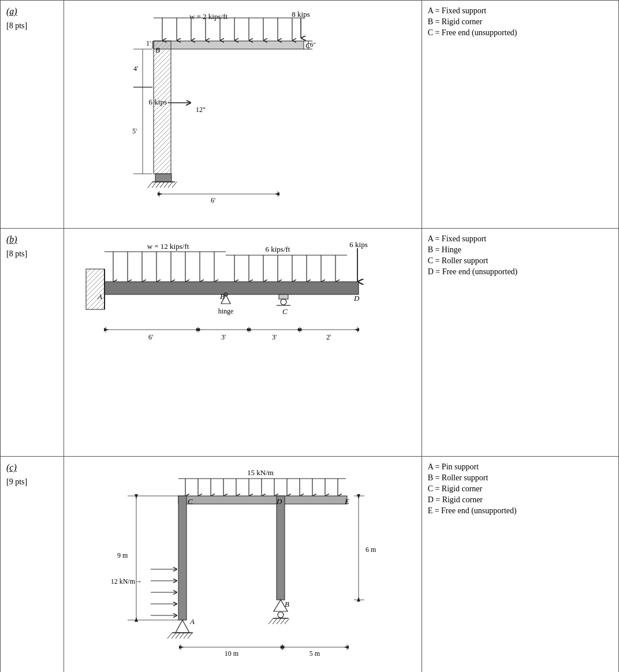 This screenshot has width=619, height=672. Describe the element at coordinates (300, 14) in the screenshot. I see `point-load-label-a: 8 kips` at that location.